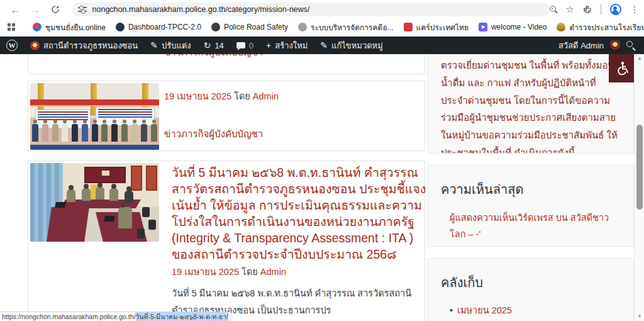 The image size is (644, 321). I want to click on widget-patrol-news: ตรวจเยี่ยมด่านชุมชน ในพื้นที่ พร้อมทั้งม…, so click(531, 104).